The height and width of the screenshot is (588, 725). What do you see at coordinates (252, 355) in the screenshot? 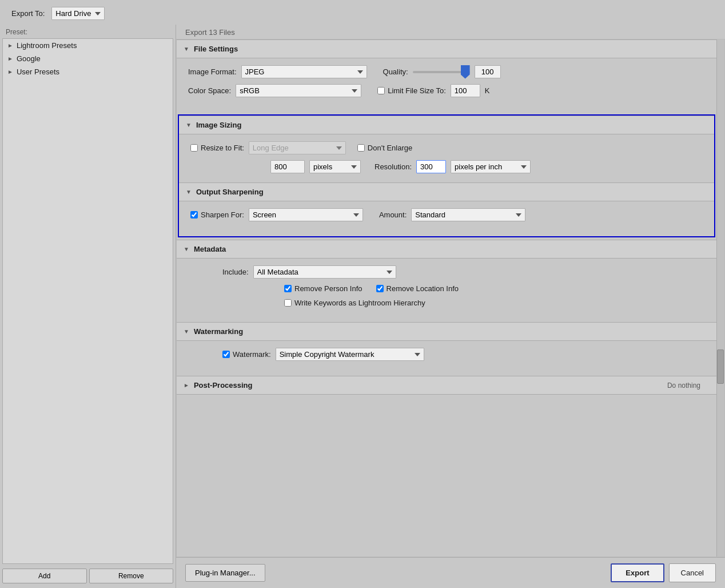
I see `watermark-label: Watermark:` at bounding box center [252, 355].